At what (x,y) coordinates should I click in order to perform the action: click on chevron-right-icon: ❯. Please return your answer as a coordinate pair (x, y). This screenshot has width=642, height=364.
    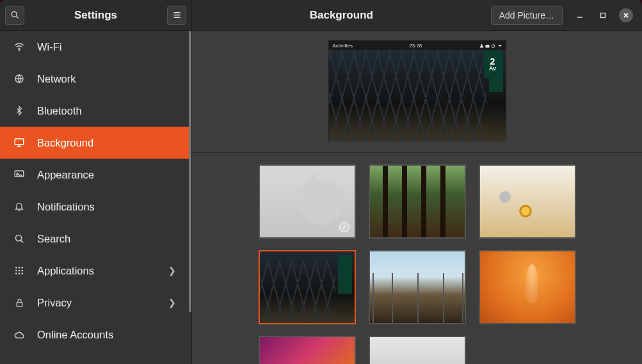
    Looking at the image, I should click on (172, 303).